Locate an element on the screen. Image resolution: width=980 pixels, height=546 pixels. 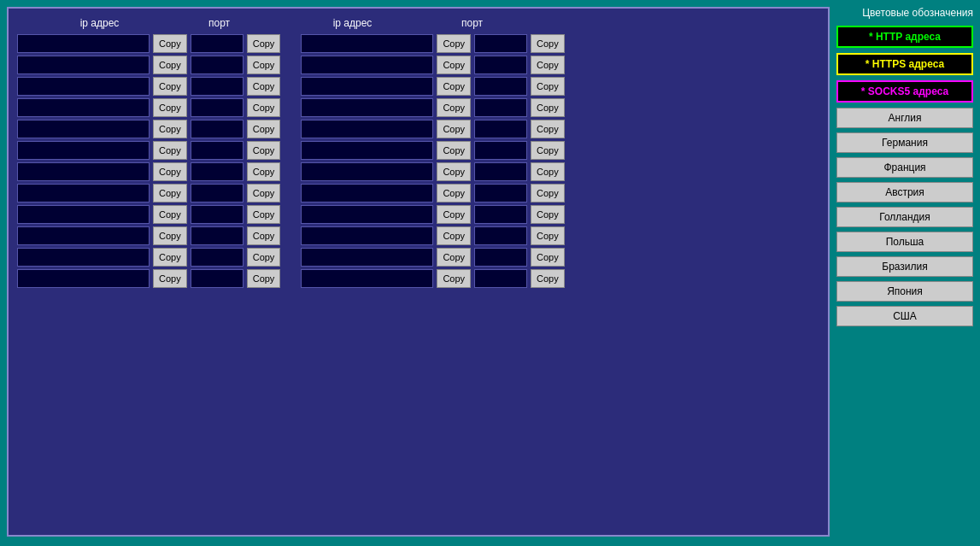
legend-http-button: * HTTP адреса is located at coordinates (905, 37).